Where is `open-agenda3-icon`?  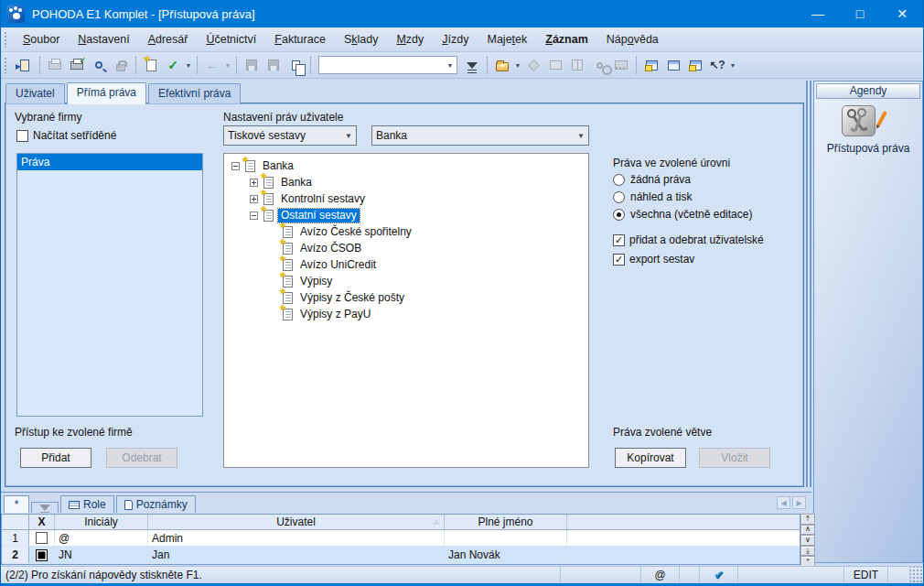
open-agenda3-icon is located at coordinates (695, 65).